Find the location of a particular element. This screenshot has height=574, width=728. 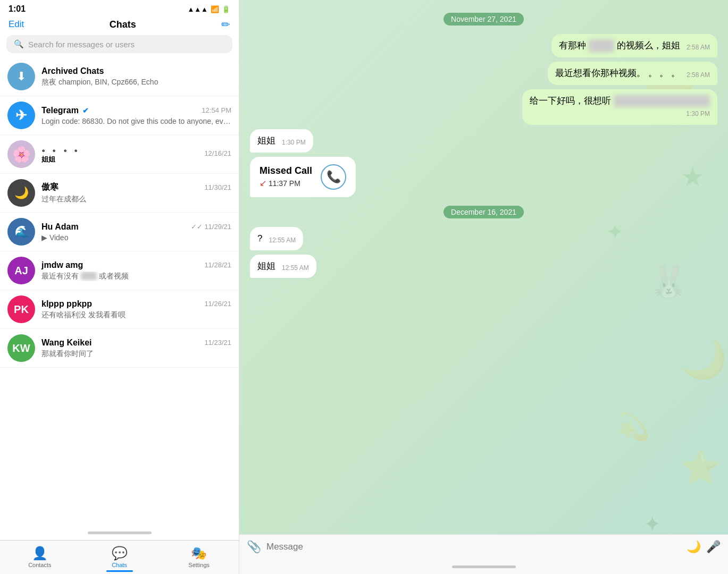

archived-name: Archived Chats is located at coordinates (72, 71).